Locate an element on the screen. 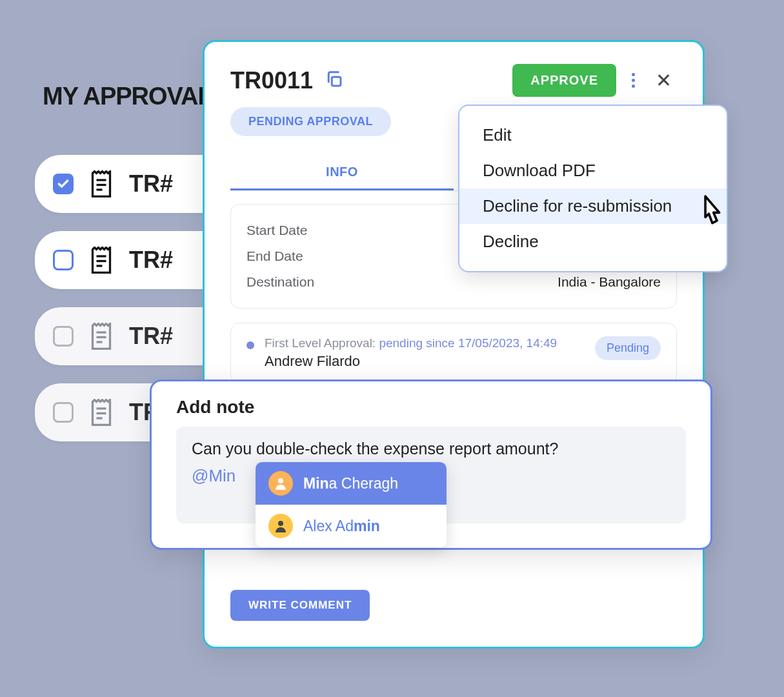 Image resolution: width=784 pixels, height=697 pixels. check-icon is located at coordinates (63, 184).